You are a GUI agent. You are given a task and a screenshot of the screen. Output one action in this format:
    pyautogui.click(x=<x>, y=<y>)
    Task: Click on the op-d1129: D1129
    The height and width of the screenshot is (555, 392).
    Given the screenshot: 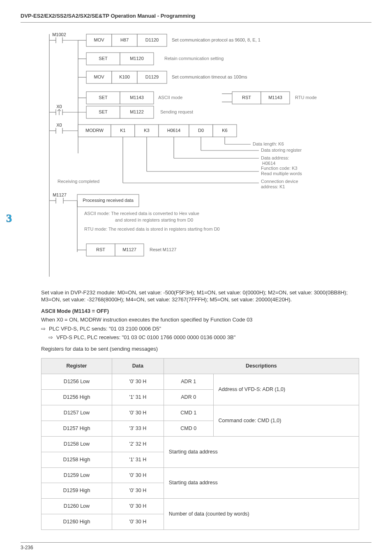 What is the action you would take?
    pyautogui.click(x=152, y=76)
    